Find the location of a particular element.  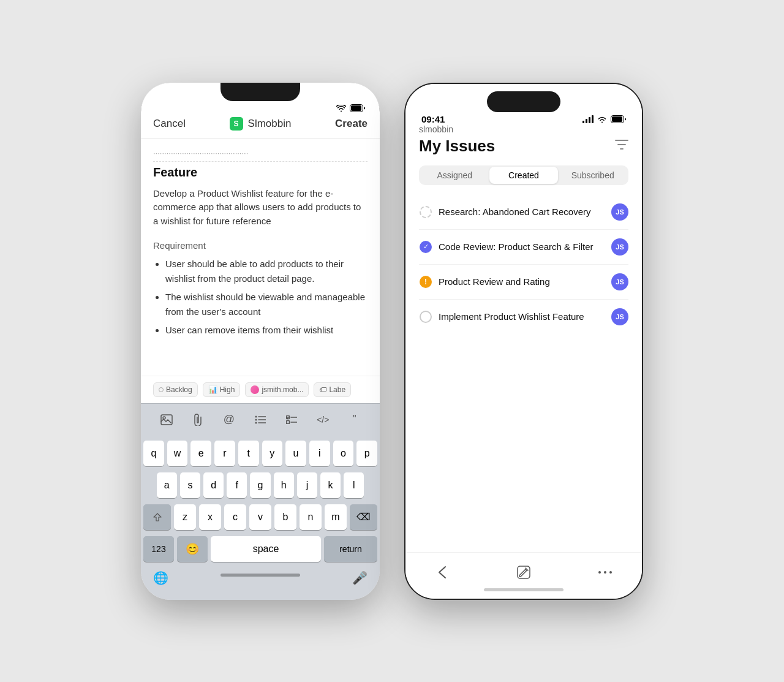

quote-btn: " is located at coordinates (354, 420).